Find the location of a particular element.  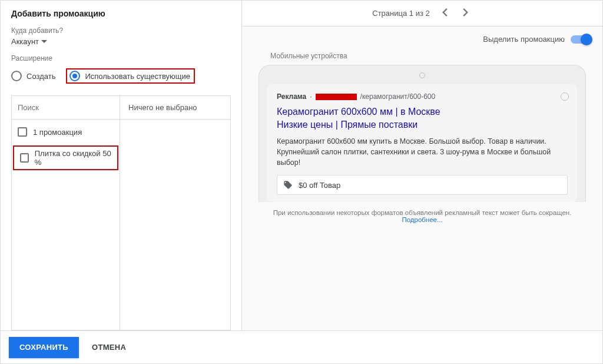

left-header: Добавить промоакцию Куда добавить? Аккау… is located at coordinates (121, 45).